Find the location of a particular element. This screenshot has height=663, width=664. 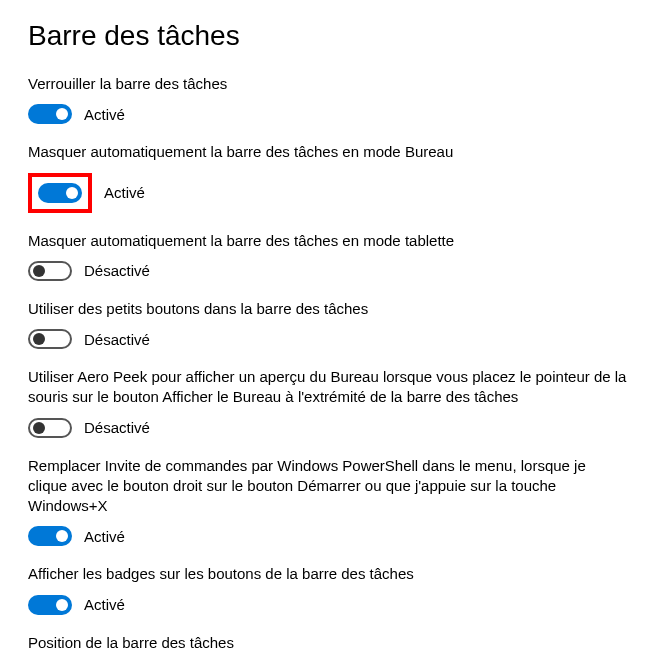

toggle-badges is located at coordinates (50, 605).